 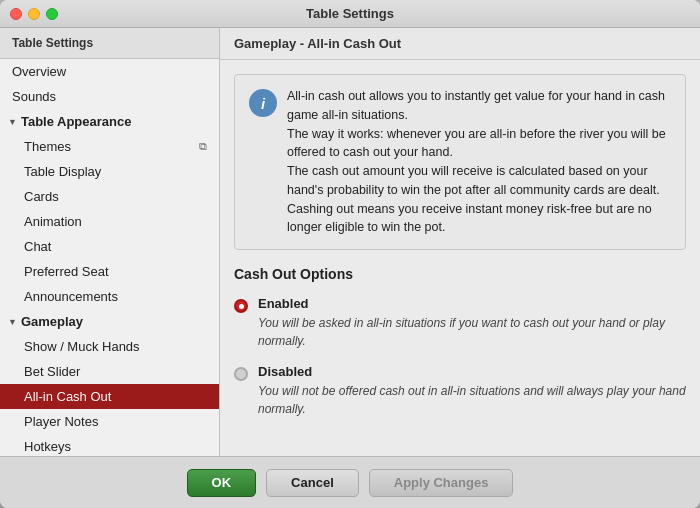 What do you see at coordinates (110, 222) in the screenshot?
I see `sidebar-item-animation: Animation` at bounding box center [110, 222].